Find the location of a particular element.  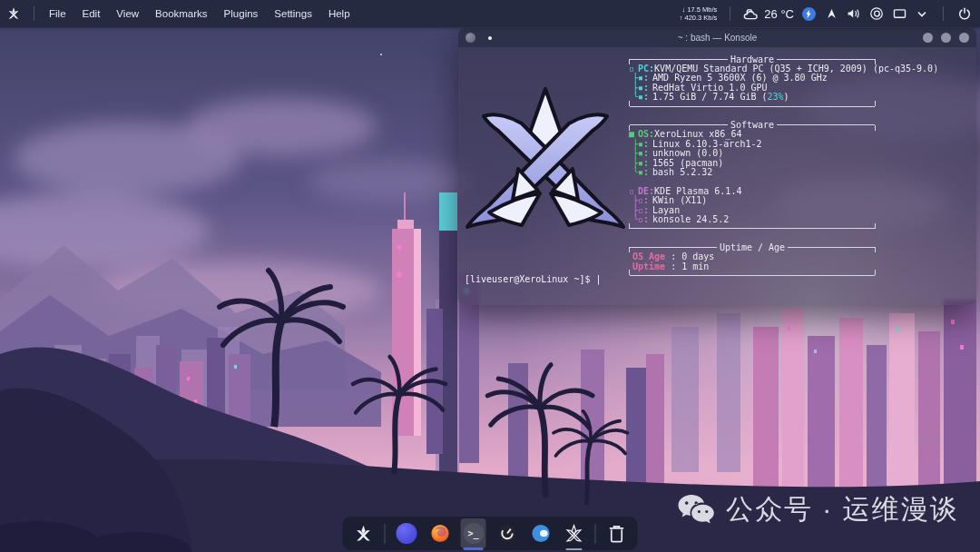

virtual-display-icon is located at coordinates (900, 15).